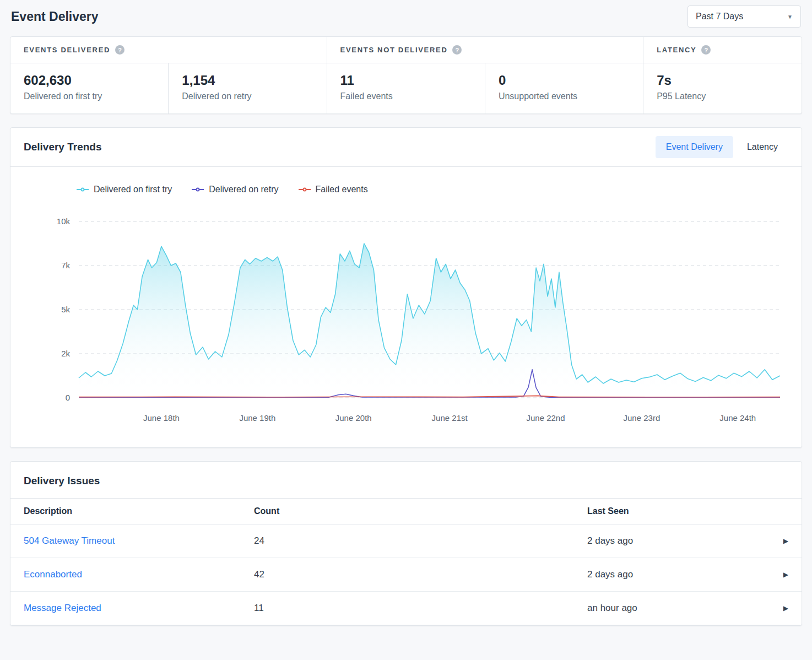  I want to click on issues-title: Delivery Issues, so click(406, 486).